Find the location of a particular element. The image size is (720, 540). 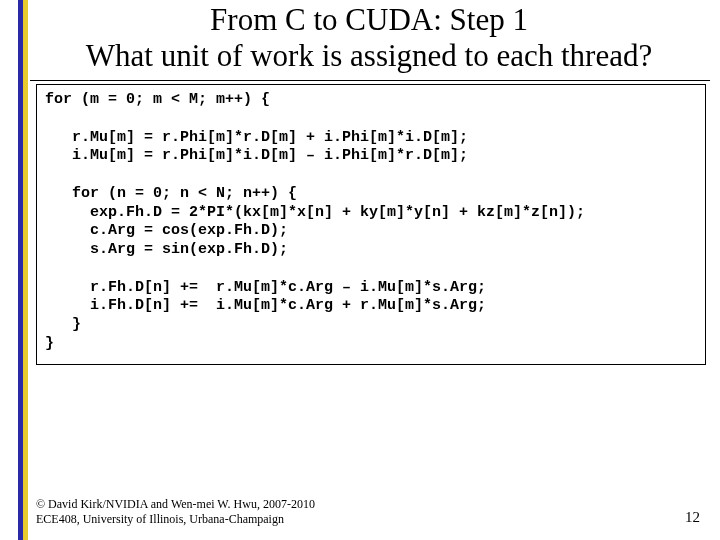

accent-stripe-yellow is located at coordinates (26, 270).